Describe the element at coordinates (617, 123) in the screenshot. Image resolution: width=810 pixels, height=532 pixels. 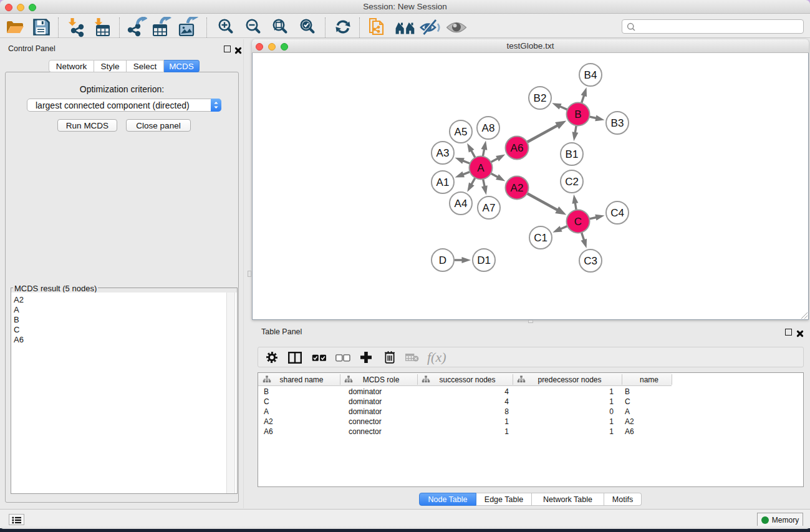
I see `svg-text: B3` at that location.